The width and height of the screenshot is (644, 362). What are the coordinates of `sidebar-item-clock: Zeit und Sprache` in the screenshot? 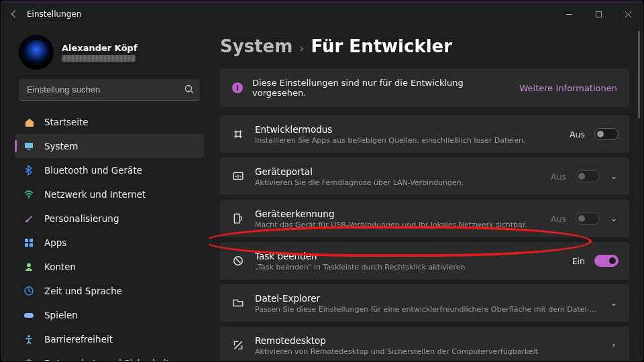 It's located at (109, 291).